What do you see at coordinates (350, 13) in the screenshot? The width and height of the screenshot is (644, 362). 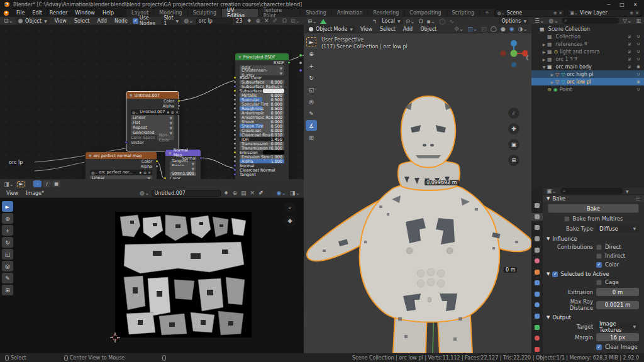 I see `workspace-tab: Animation` at bounding box center [350, 13].